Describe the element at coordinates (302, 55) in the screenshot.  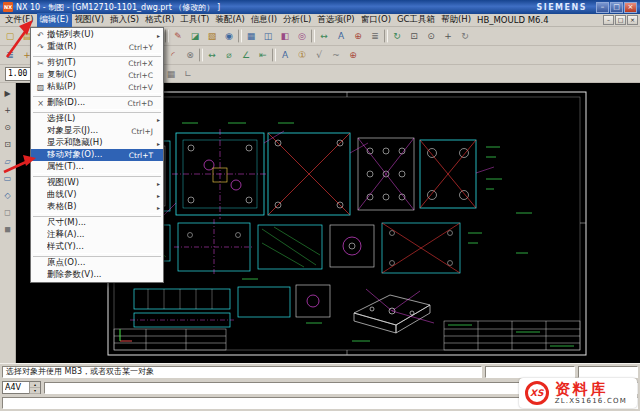
I see `balloon-icon: ①` at that location.